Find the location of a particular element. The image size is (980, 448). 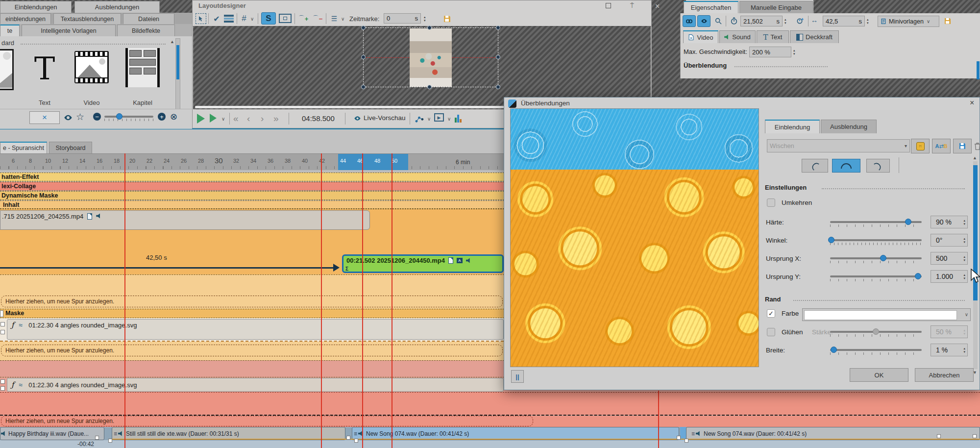

template-item-video is located at coordinates (92, 67).